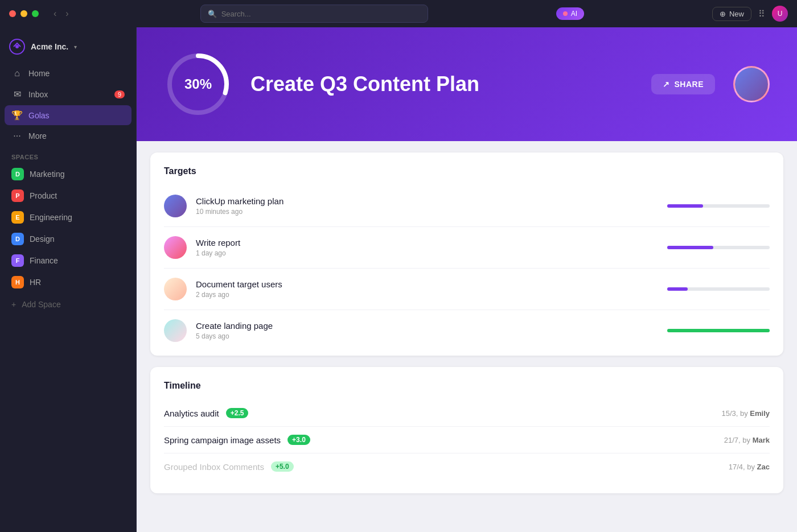 This screenshot has height=532, width=797. I want to click on target-item: ClickUp marketing plan 10 minutes ago, so click(467, 206).